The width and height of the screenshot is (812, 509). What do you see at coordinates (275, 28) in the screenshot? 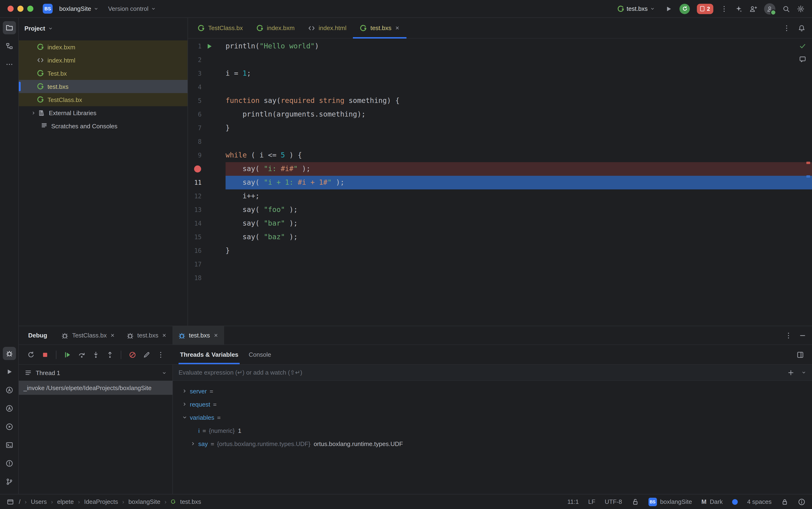
I see `editor-tab-index.bxm: index.bxm` at bounding box center [275, 28].